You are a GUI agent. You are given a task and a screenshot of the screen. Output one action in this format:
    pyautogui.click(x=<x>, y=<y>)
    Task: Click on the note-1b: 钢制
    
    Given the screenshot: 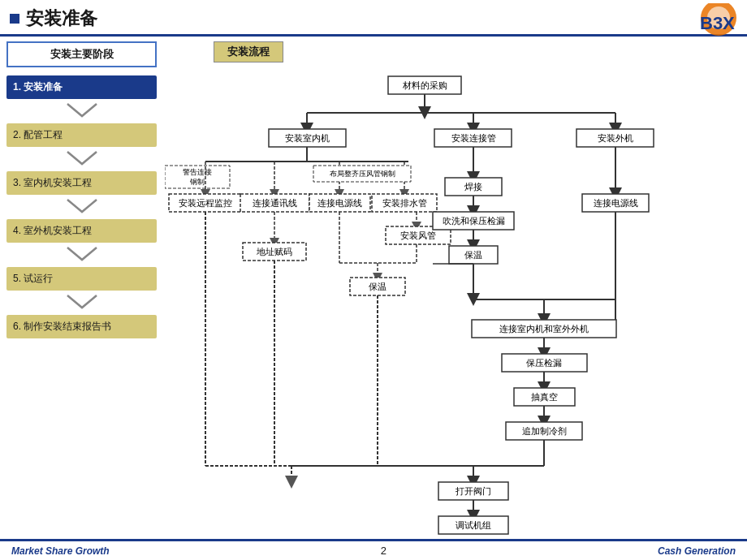 What is the action you would take?
    pyautogui.click(x=196, y=182)
    